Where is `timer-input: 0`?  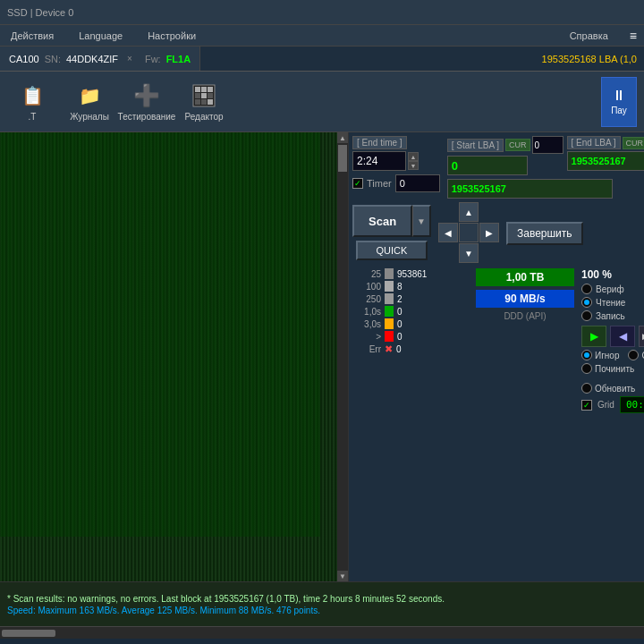 timer-input: 0 is located at coordinates (418, 183).